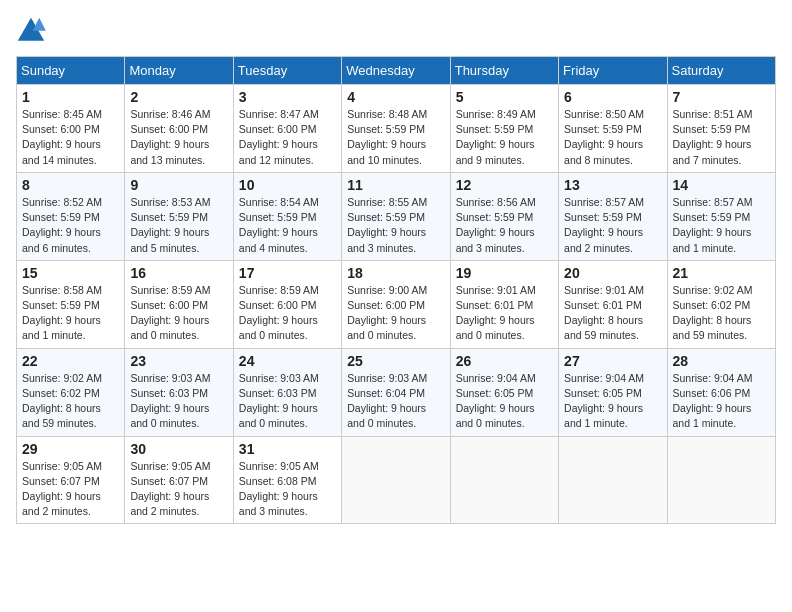 The height and width of the screenshot is (612, 792). Describe the element at coordinates (612, 185) in the screenshot. I see `day-number: 13` at that location.